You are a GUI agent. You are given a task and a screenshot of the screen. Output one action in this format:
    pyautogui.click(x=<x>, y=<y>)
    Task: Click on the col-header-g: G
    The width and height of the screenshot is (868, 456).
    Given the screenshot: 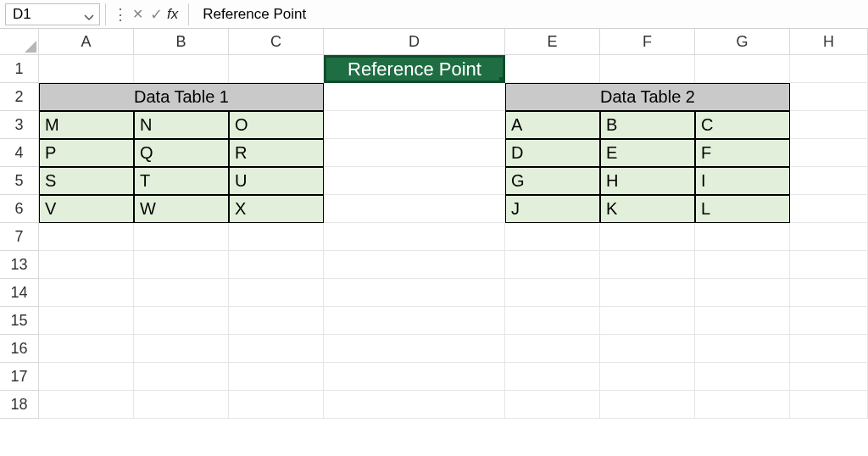 What is the action you would take?
    pyautogui.click(x=743, y=42)
    